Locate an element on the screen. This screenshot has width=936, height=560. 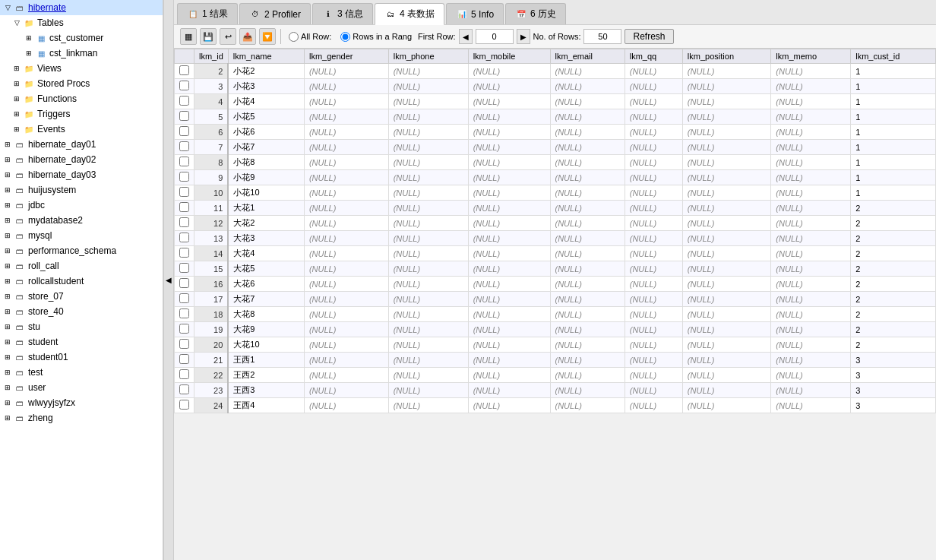
sidebar-item-student01: ⊞ 🗃 student01 is located at coordinates (81, 357).